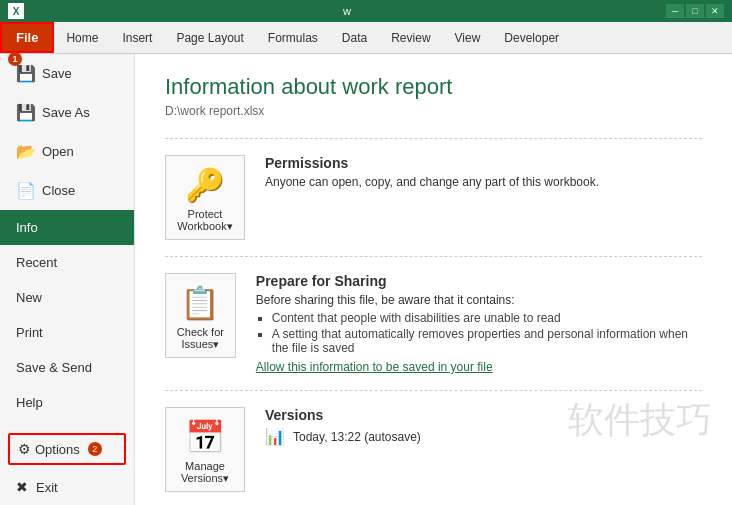 The image size is (732, 505). Describe the element at coordinates (434, 450) in the screenshot. I see `versions-section: 📅 Manage Versions▾ Versions 📊 Today, 13:…` at that location.